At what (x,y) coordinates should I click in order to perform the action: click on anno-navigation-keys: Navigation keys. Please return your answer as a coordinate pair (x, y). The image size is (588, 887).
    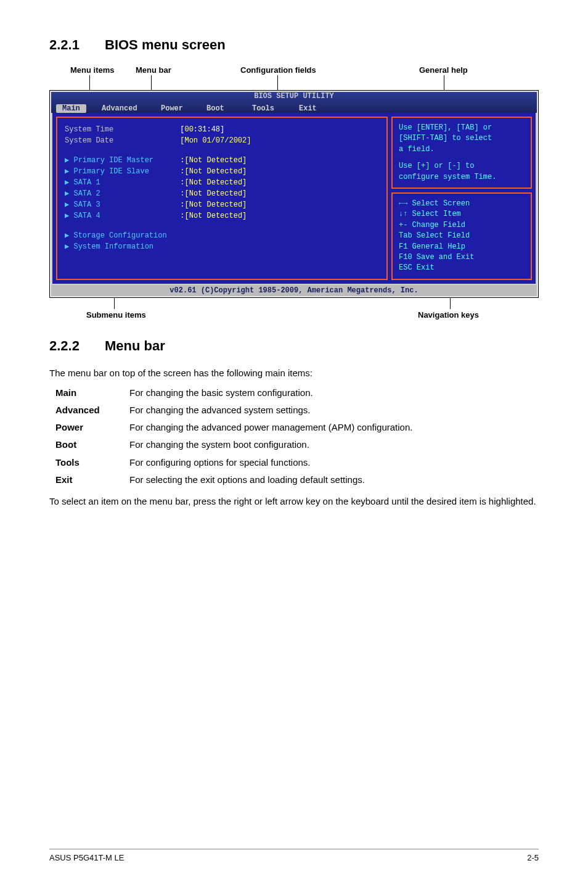
    Looking at the image, I should click on (449, 315).